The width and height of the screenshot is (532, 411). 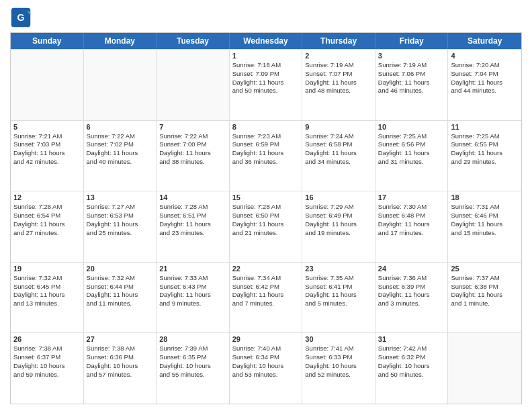 I want to click on calendar-cell: 6Sunrise: 7:22 AM Sunset: 7:02 PM Daylig…, so click(x=121, y=156).